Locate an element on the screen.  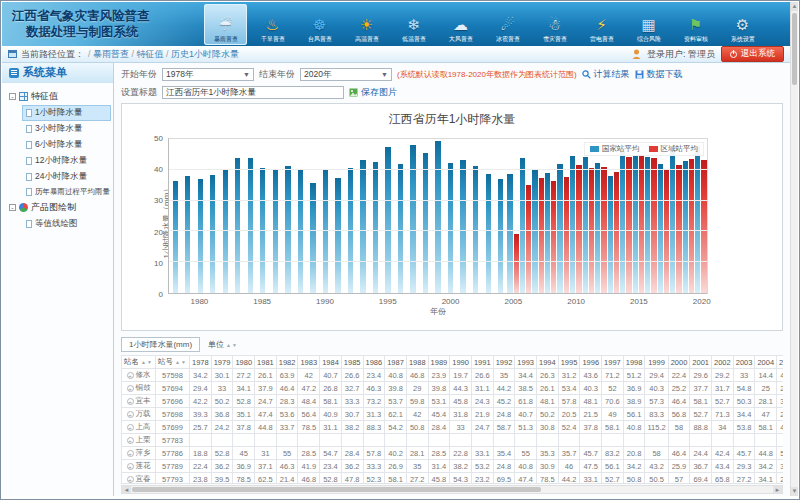
breadcrumb-item-1: 暴雨普查 is located at coordinates (111, 54).